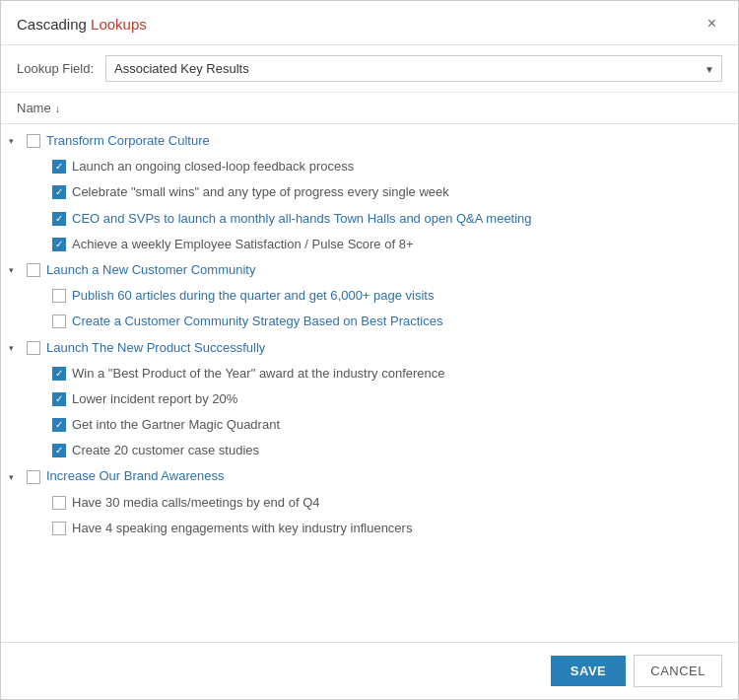 The image size is (739, 700). What do you see at coordinates (370, 451) in the screenshot?
I see `tree-item-c10: Create 20 customer case studies` at bounding box center [370, 451].